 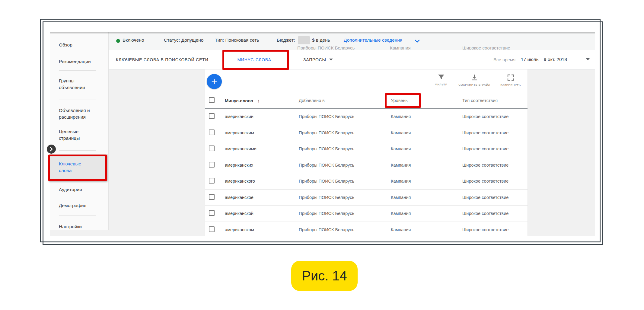 I want to click on additional-details-link: Дополнительные сведения, so click(x=373, y=40).